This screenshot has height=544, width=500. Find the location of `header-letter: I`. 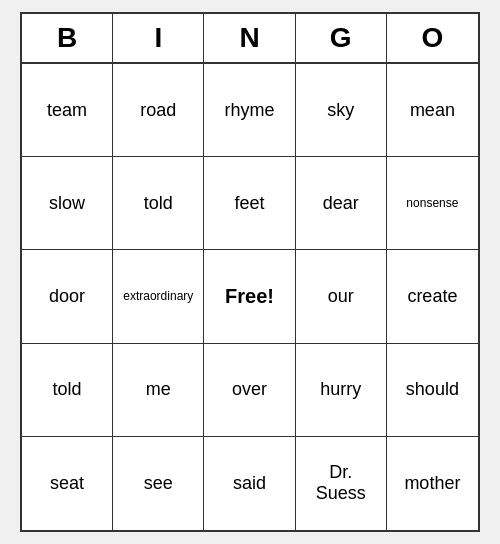

header-letter: I is located at coordinates (158, 38).